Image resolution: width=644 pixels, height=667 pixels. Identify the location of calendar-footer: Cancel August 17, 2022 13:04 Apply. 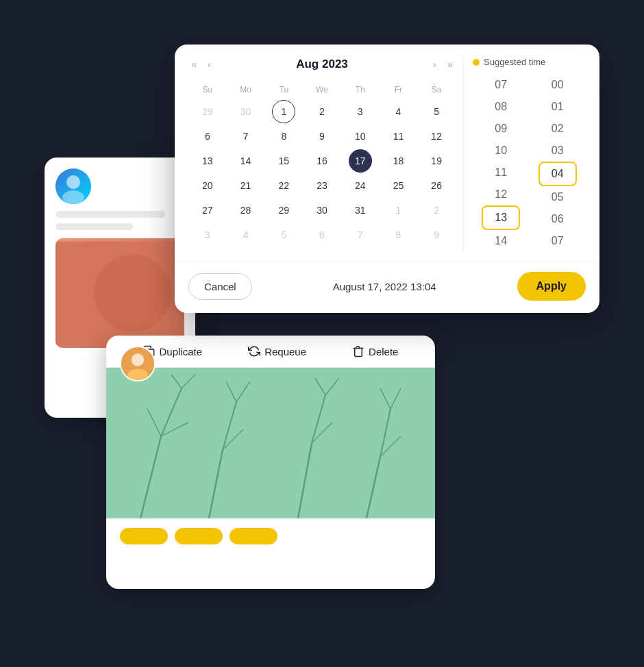
(387, 288).